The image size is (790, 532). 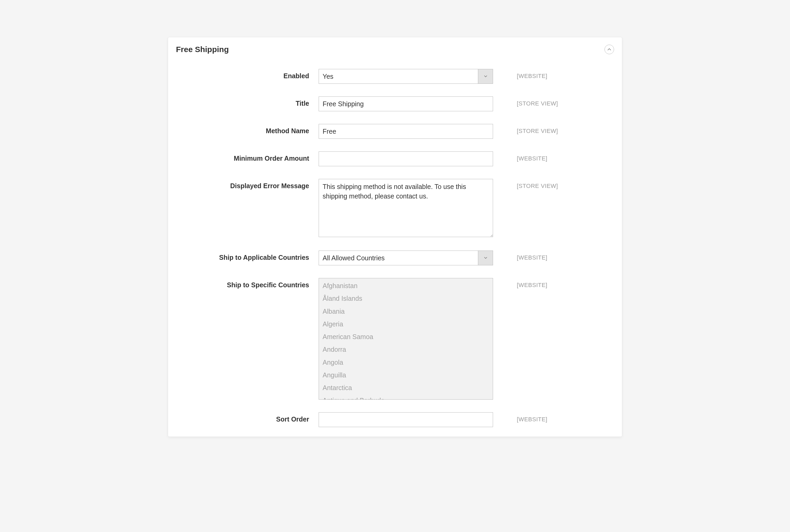 I want to click on country-option: Antarctica, so click(x=406, y=387).